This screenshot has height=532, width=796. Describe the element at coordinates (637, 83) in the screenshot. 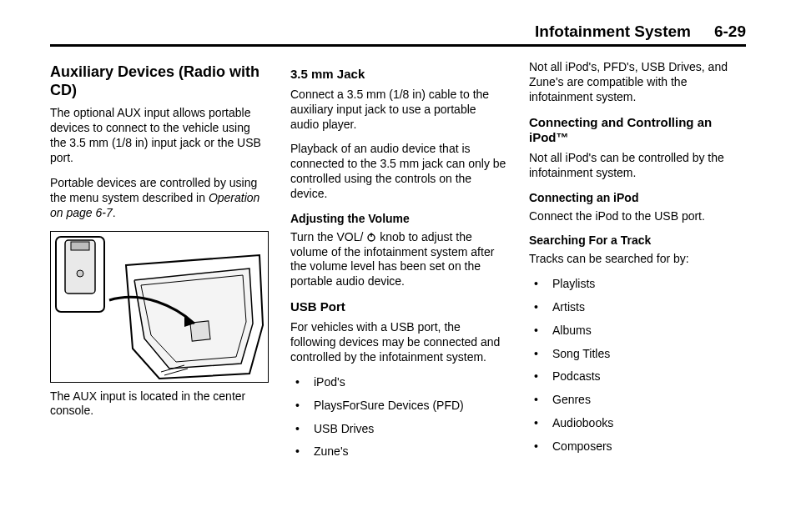

I see `body-text: Not all iPod's, PFD's, USB Drives, and Z…` at that location.